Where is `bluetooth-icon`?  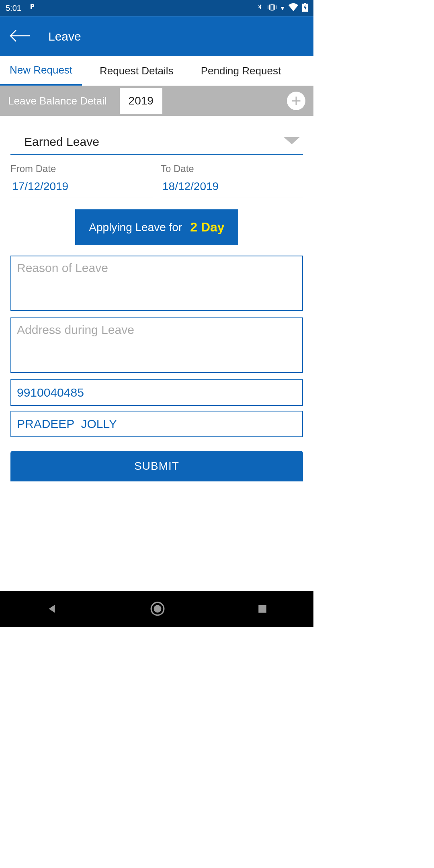 bluetooth-icon is located at coordinates (260, 8).